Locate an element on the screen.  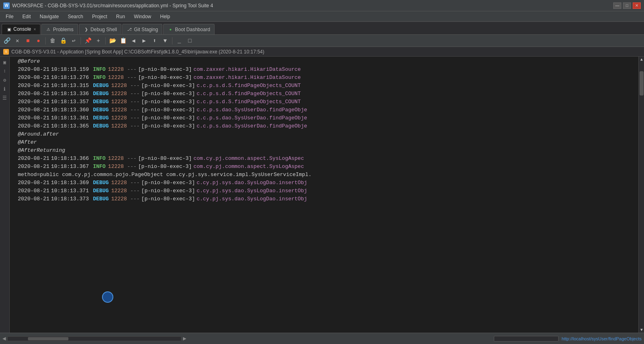
list-item: 2020-08-21 10:18:13.336 DEBUG 12228 --- … is located at coordinates (324, 94).